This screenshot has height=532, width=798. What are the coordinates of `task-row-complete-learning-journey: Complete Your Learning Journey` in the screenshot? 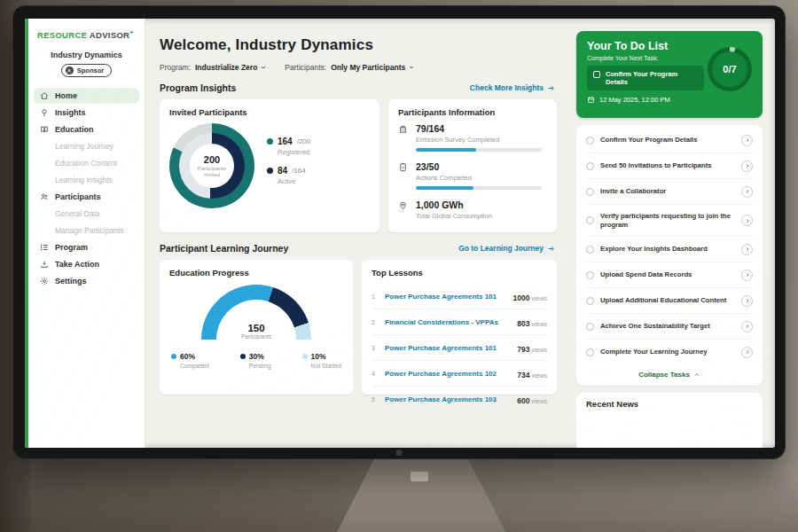 It's located at (669, 352).